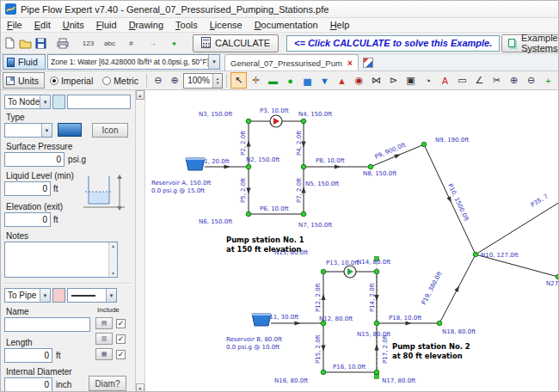 Image resolution: width=559 pixels, height=392 pixels. I want to click on pipe: P5, 2.0ft, so click(246, 191).